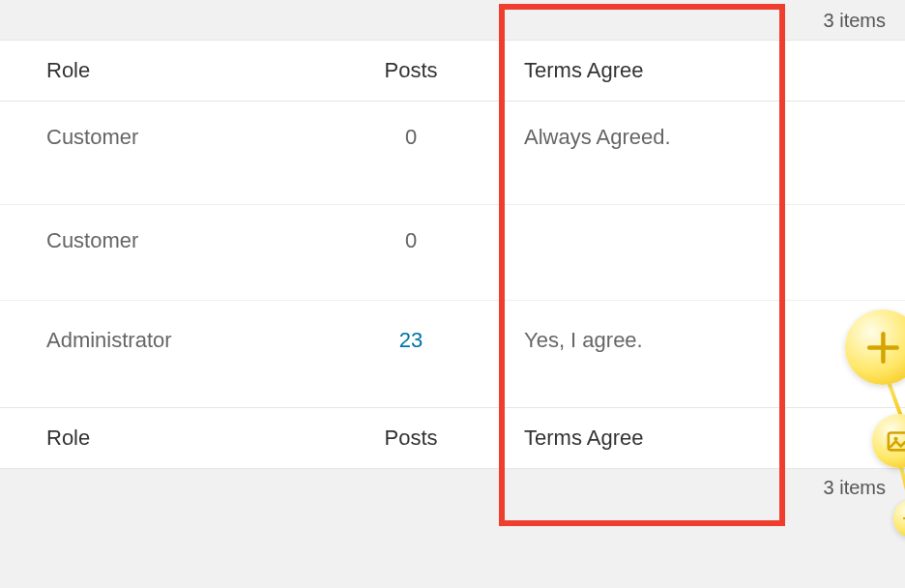 The image size is (905, 588). What do you see at coordinates (164, 439) in the screenshot?
I see `footer-role: Role` at bounding box center [164, 439].